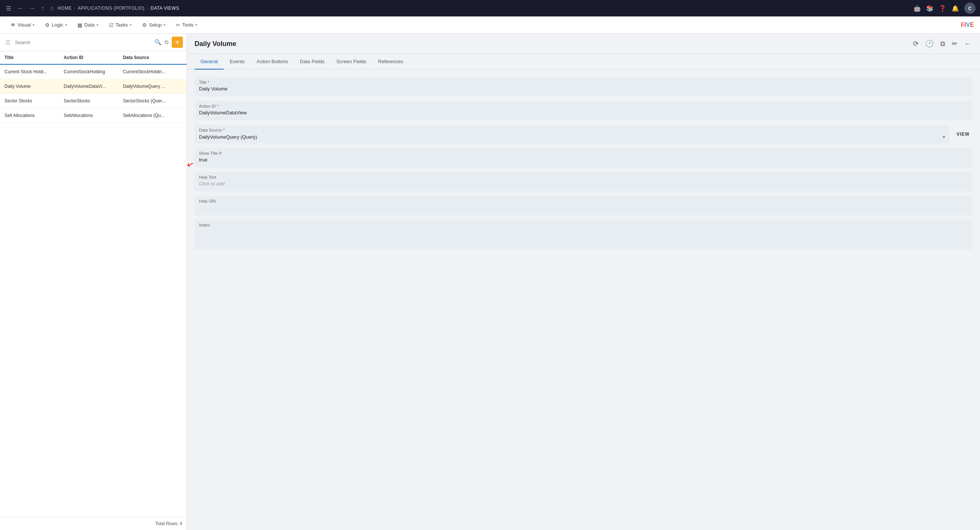  I want to click on setup-chevron: ▾, so click(164, 25).